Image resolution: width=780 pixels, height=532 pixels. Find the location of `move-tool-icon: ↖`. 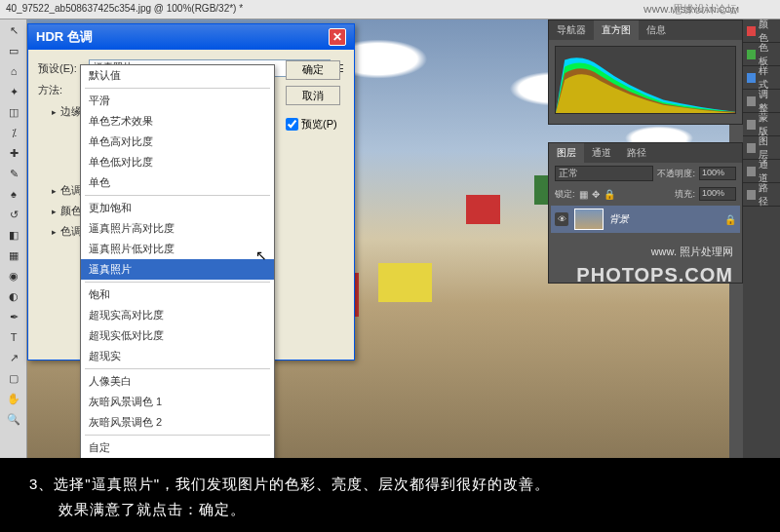

move-tool-icon: ↖ is located at coordinates (14, 30).